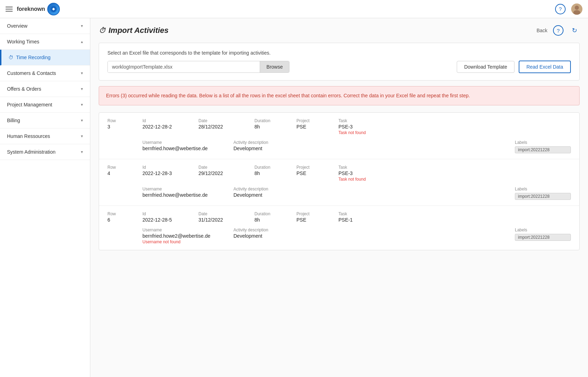 The width and height of the screenshot is (588, 377). I want to click on date-value: 31/12/2022, so click(219, 220).